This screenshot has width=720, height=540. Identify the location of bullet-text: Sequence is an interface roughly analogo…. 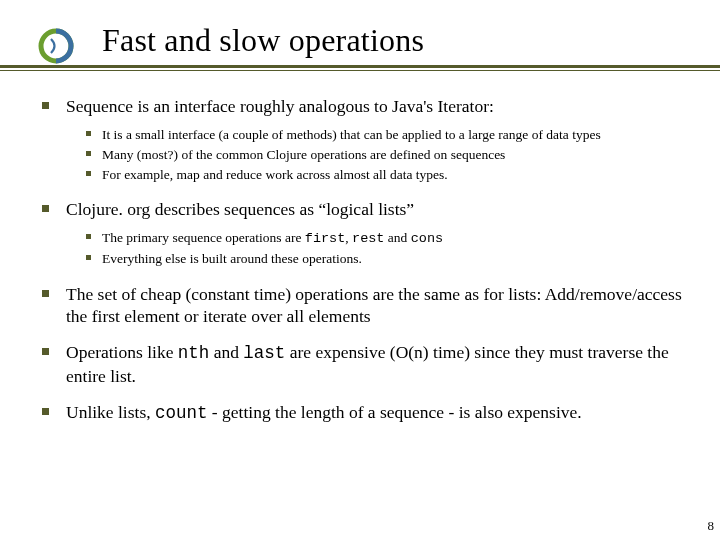
(280, 106).